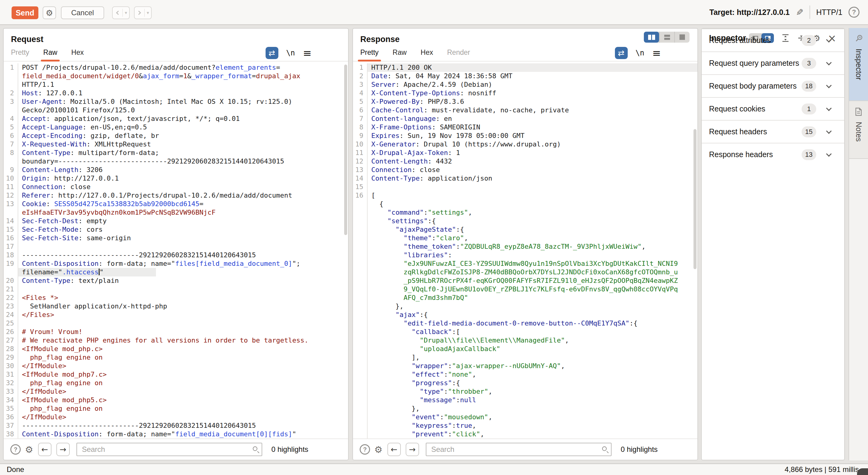  Describe the element at coordinates (11, 340) in the screenshot. I see `line-number: 27` at that location.